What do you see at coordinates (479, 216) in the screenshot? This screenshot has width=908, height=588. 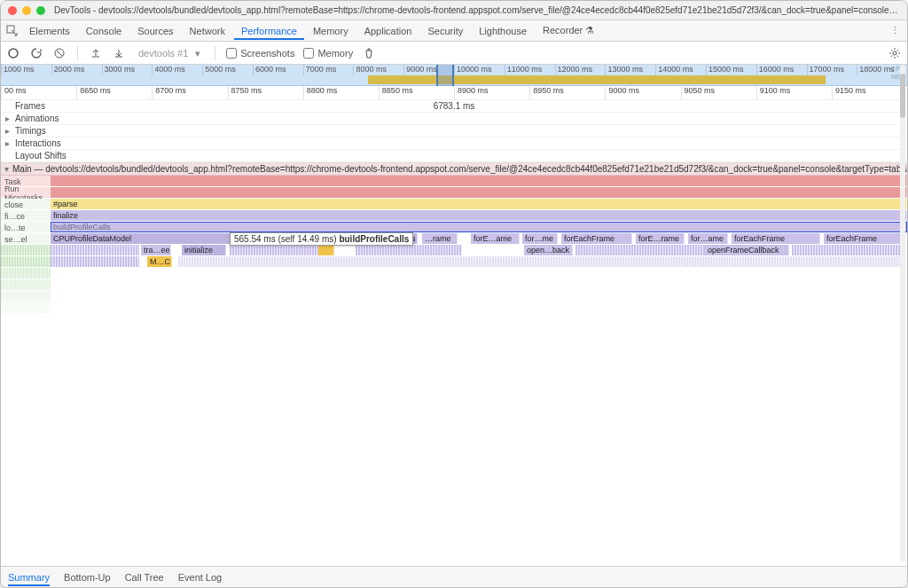 I see `flame-bar-finalize: finalize` at bounding box center [479, 216].